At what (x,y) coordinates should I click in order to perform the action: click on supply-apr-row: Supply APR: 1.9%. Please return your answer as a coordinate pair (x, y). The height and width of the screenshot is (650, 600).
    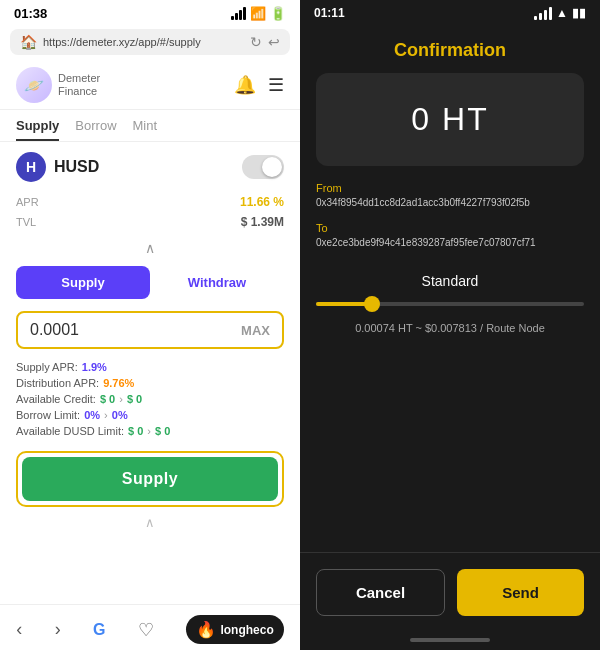
    Looking at the image, I should click on (150, 367).